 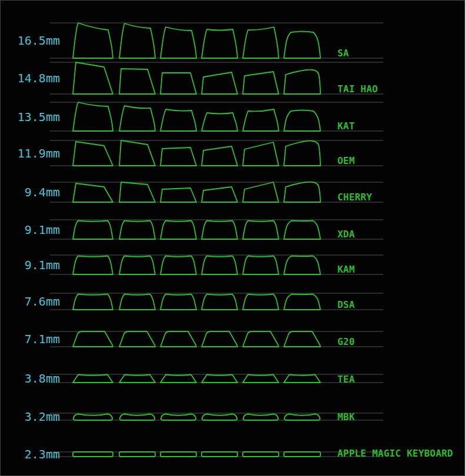 What do you see at coordinates (346, 269) in the screenshot?
I see `profile-label-kam: KAM` at bounding box center [346, 269].